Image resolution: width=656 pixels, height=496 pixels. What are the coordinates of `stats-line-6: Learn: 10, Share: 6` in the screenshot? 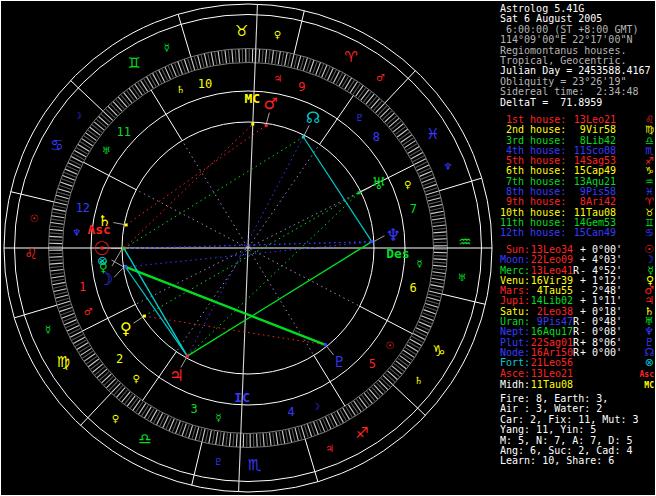 It's located at (577, 461).